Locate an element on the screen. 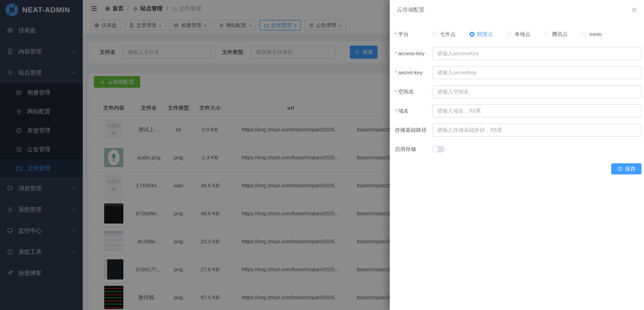 The height and width of the screenshot is (310, 644). drawer-title: 云存储配置 is located at coordinates (411, 10).